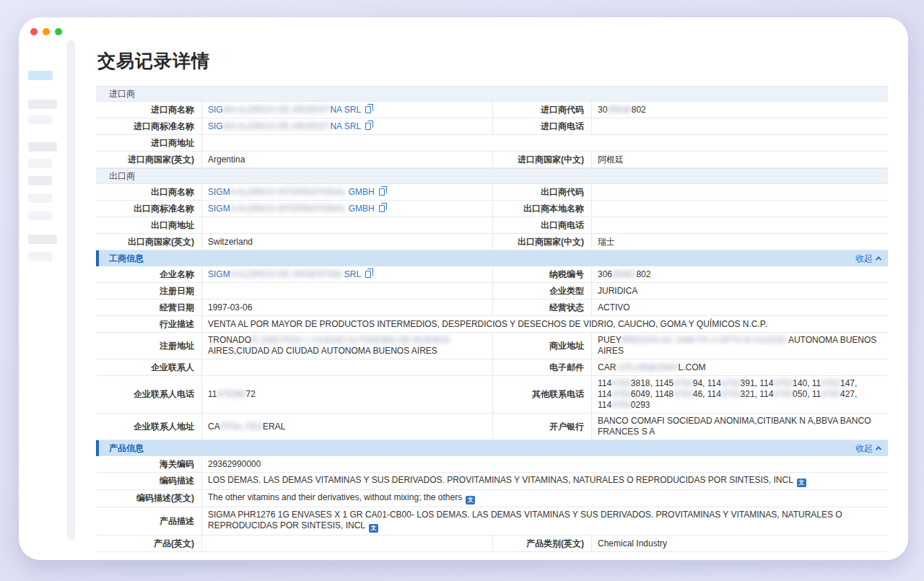  Describe the element at coordinates (492, 110) in the screenshot. I see `table-row: 进口商名称SIGMA ALDRICH DE ARGENTINA SRL进口商代码…` at that location.